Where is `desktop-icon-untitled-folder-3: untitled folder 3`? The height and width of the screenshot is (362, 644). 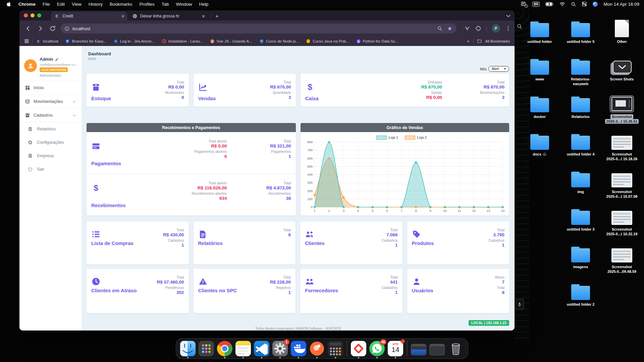
desktop-icon-untitled-folder-3: untitled folder 3 is located at coordinates (581, 218).